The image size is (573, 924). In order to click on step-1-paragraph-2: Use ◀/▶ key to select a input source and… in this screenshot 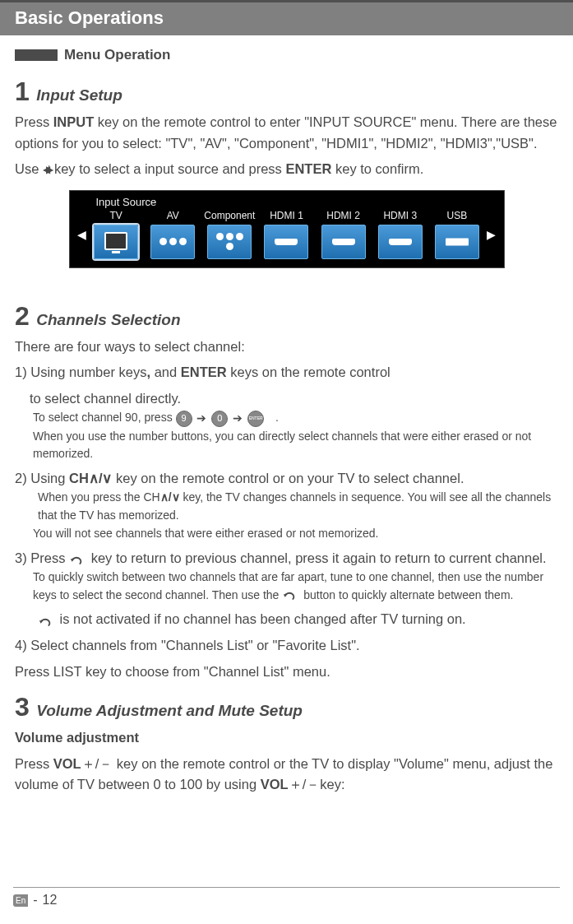, I will do `click(286, 169)`.